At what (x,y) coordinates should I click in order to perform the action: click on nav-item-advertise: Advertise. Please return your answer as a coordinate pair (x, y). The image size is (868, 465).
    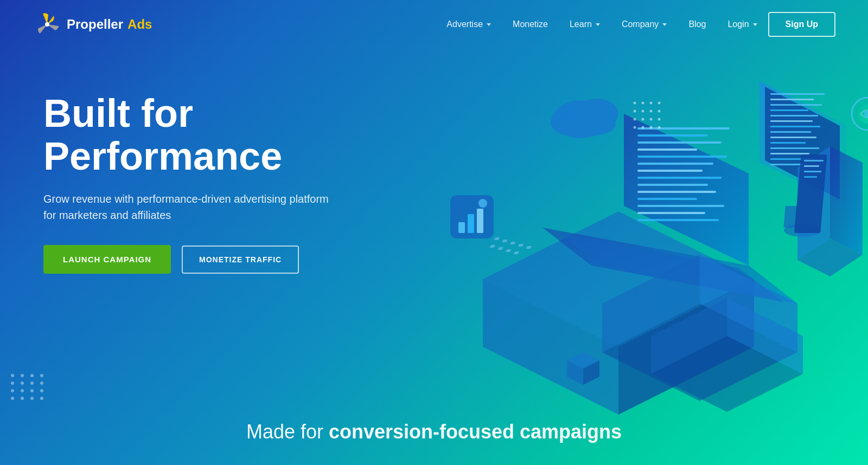
    Looking at the image, I should click on (469, 24).